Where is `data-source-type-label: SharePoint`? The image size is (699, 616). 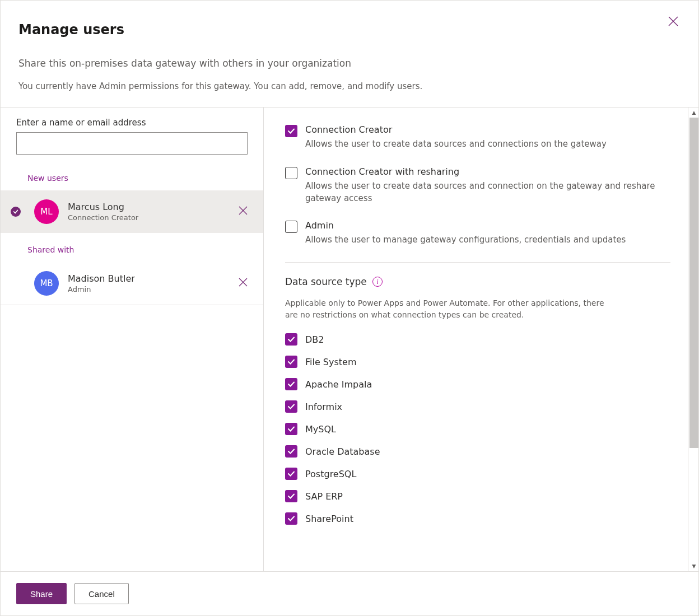 data-source-type-label: SharePoint is located at coordinates (329, 519).